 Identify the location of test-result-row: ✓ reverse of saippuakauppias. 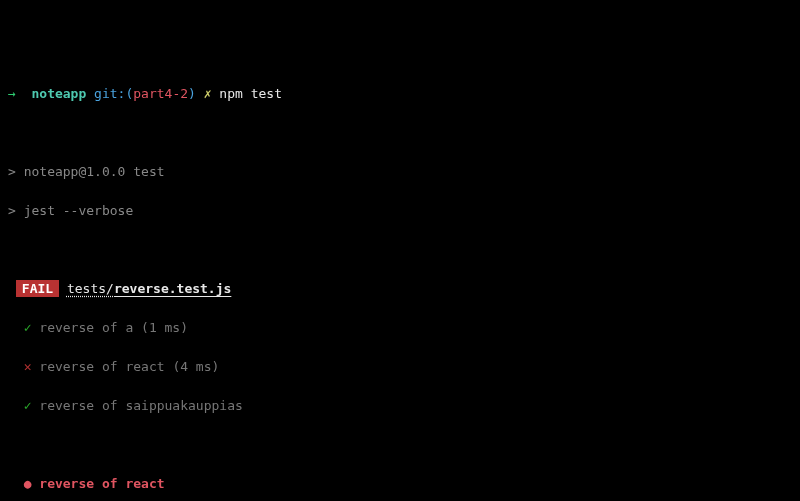
(400, 406).